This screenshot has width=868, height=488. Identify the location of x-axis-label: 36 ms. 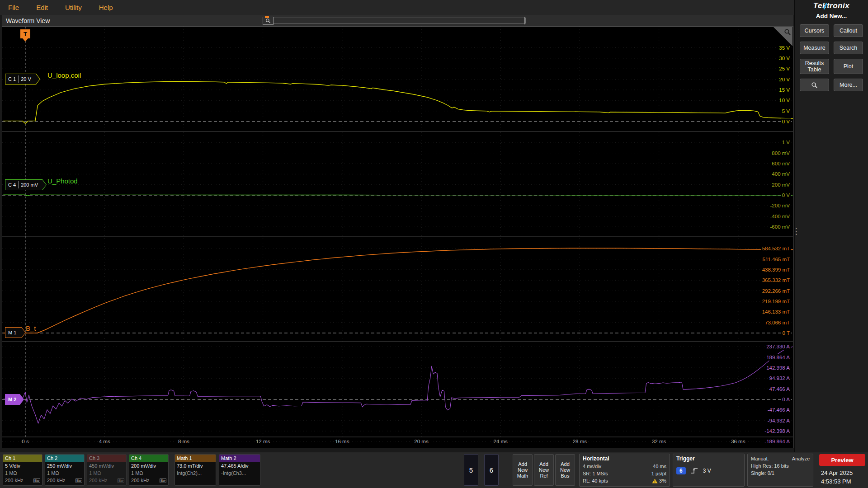
(738, 441).